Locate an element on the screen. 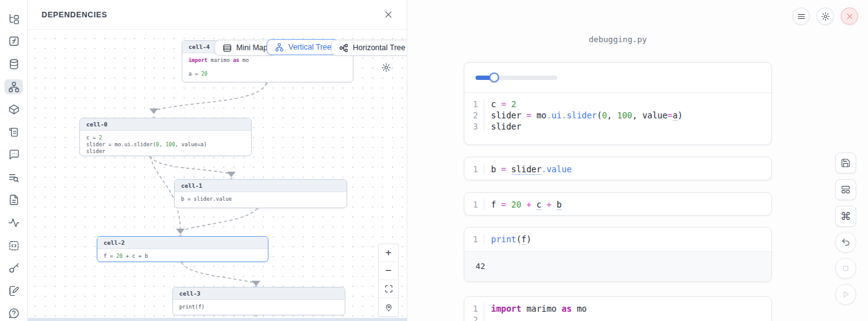 The image size is (868, 321). graph-node-cell-3: cell-3 print(f) is located at coordinates (259, 301).